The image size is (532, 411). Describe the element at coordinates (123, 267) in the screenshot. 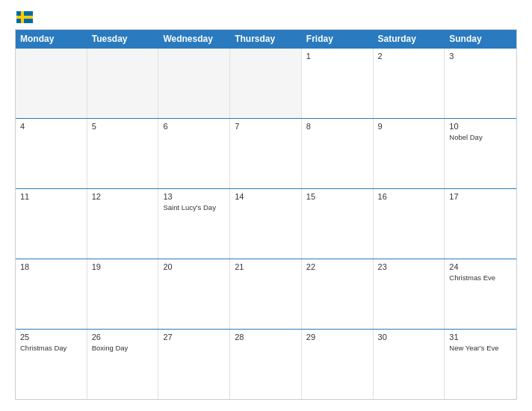

I see `day-number: 19` at that location.